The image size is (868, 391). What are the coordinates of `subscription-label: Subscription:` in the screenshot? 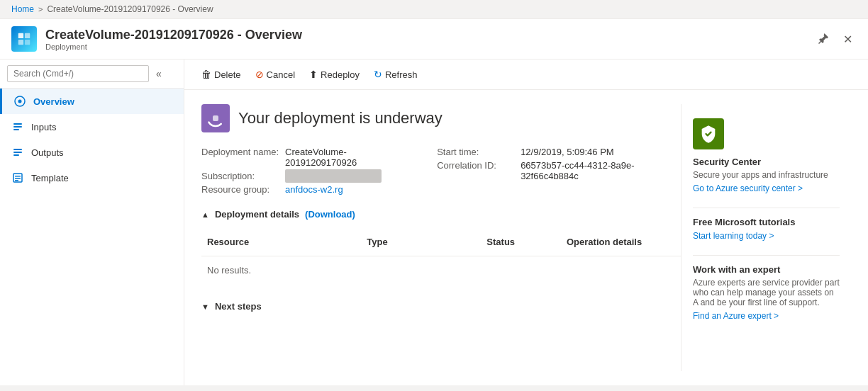 It's located at (240, 176).